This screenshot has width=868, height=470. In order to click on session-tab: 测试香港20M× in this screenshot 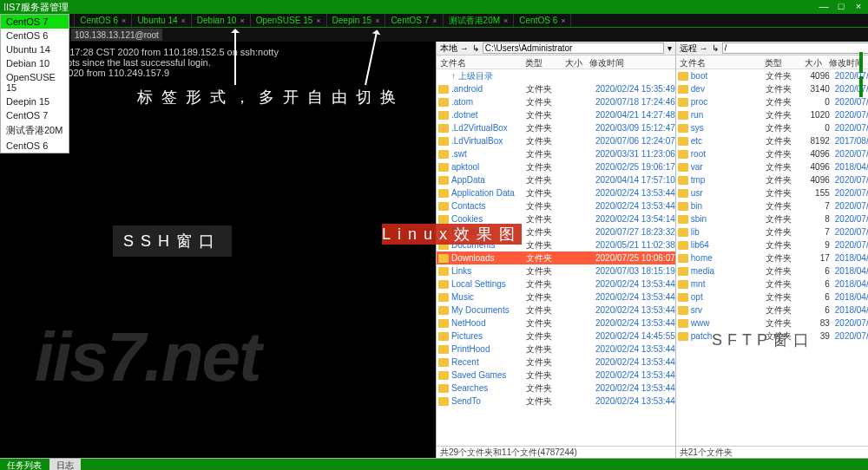, I will do `click(479, 21)`.